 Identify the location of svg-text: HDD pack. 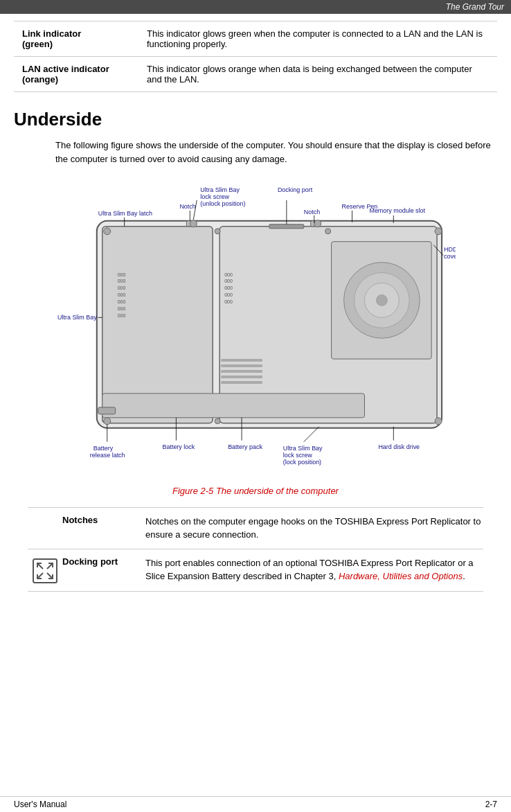
(450, 249).